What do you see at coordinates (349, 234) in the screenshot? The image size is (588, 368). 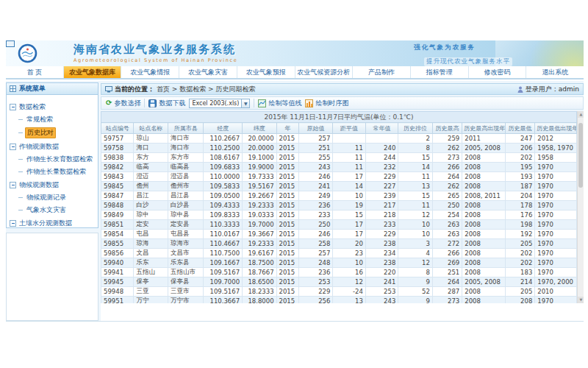 I see `table-cell: 17` at bounding box center [349, 234].